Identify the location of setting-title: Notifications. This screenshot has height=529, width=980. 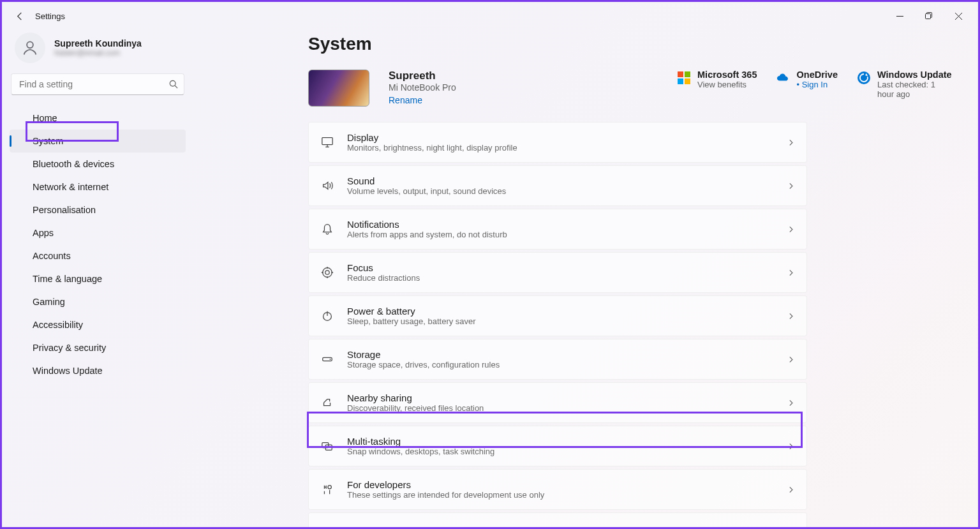
(567, 225).